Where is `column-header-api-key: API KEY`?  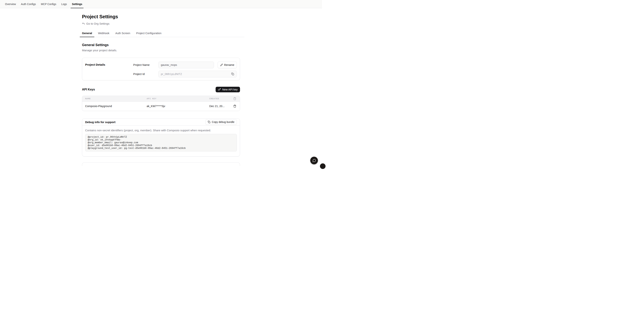
column-header-api-key: API KEY is located at coordinates (178, 99).